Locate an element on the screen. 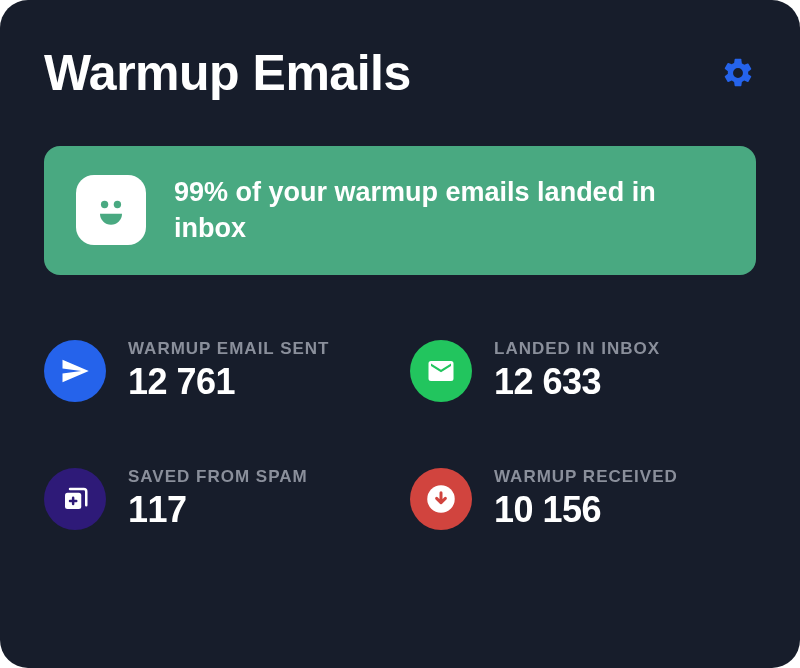 Image resolution: width=800 pixels, height=668 pixels. banner-text: 99% of your warmup emails landed in inbo… is located at coordinates (449, 210).